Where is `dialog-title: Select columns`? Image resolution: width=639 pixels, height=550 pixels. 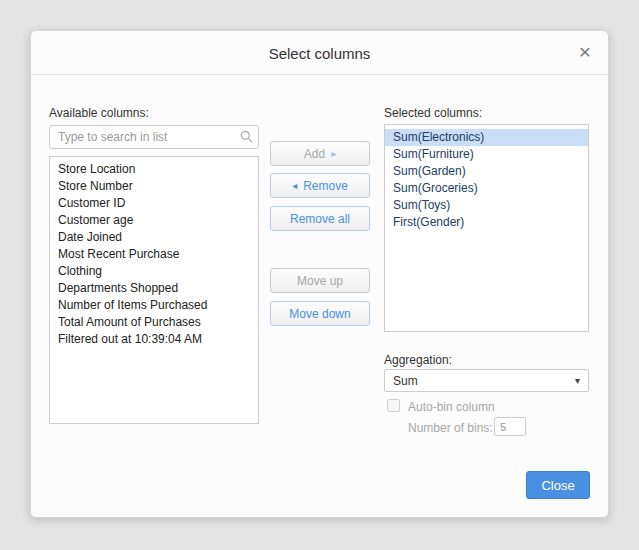 dialog-title: Select columns is located at coordinates (320, 54).